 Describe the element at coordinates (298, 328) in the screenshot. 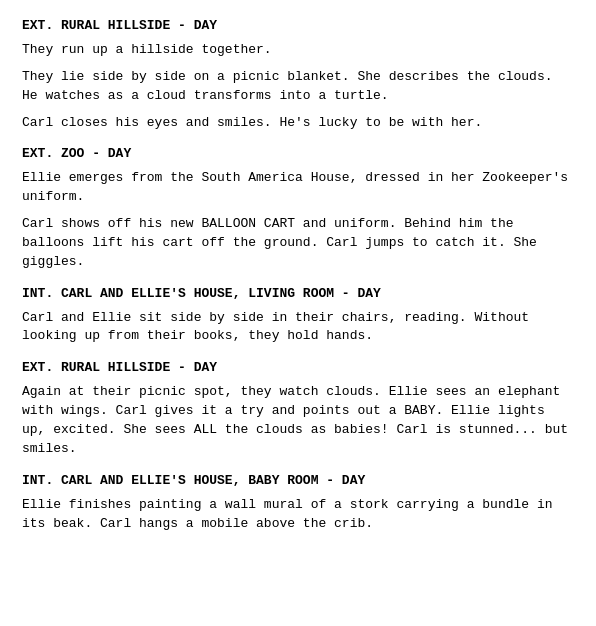

I see `action-line-3-1: Carl and Ellie sit side by side in their…` at that location.